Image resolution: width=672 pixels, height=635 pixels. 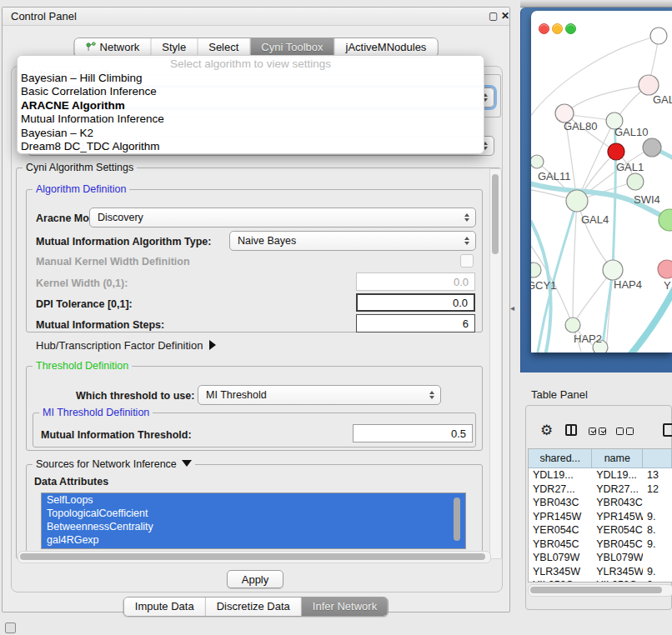 I want to click on attributes-list-scrollbar, so click(x=457, y=521).